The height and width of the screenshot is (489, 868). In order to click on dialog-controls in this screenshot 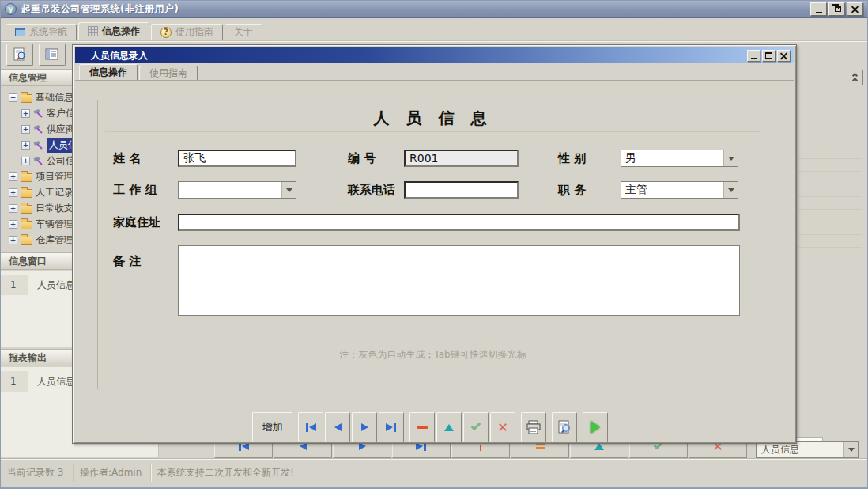, I will do `click(768, 55)`.